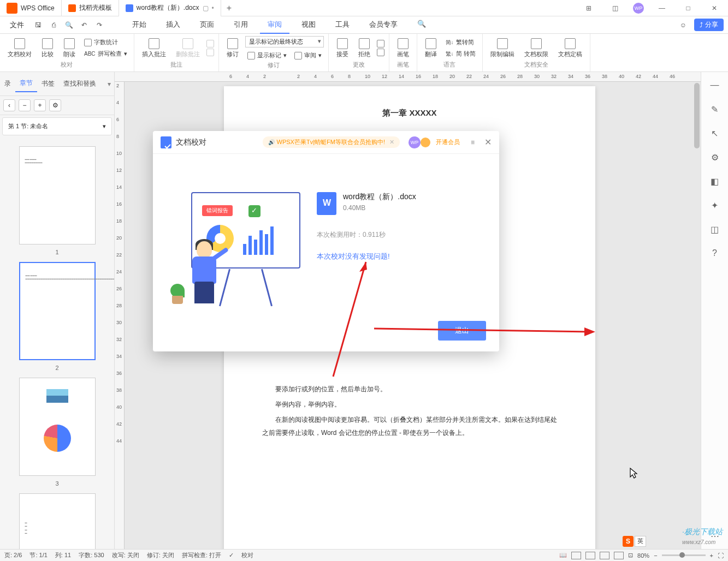 Image resolution: width=728 pixels, height=561 pixels. I want to click on show-markup-button: 显示标记 ▾, so click(267, 56).